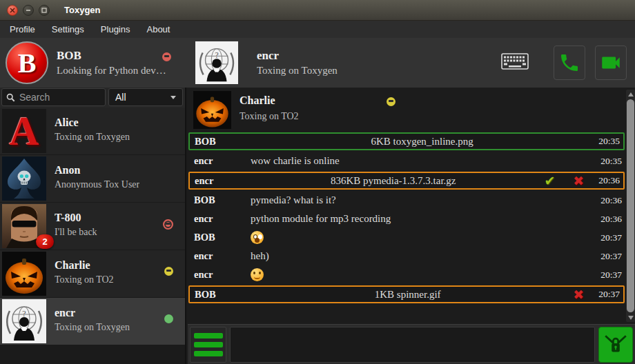 The width and height of the screenshot is (635, 364). What do you see at coordinates (569, 63) in the screenshot?
I see `phone-icon` at bounding box center [569, 63].